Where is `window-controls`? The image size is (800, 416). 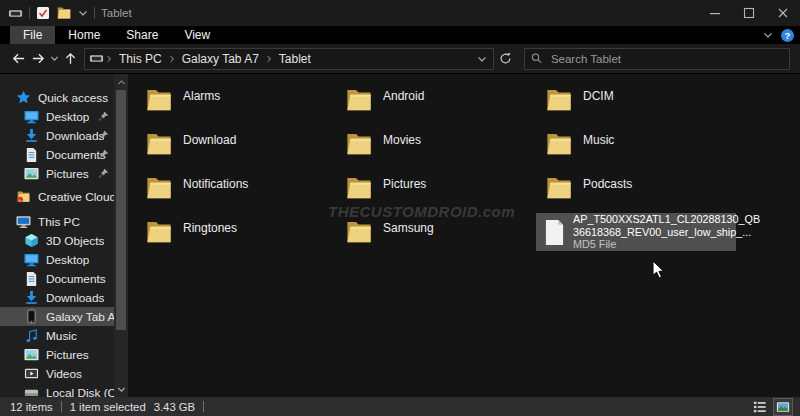 window-controls is located at coordinates (749, 13).